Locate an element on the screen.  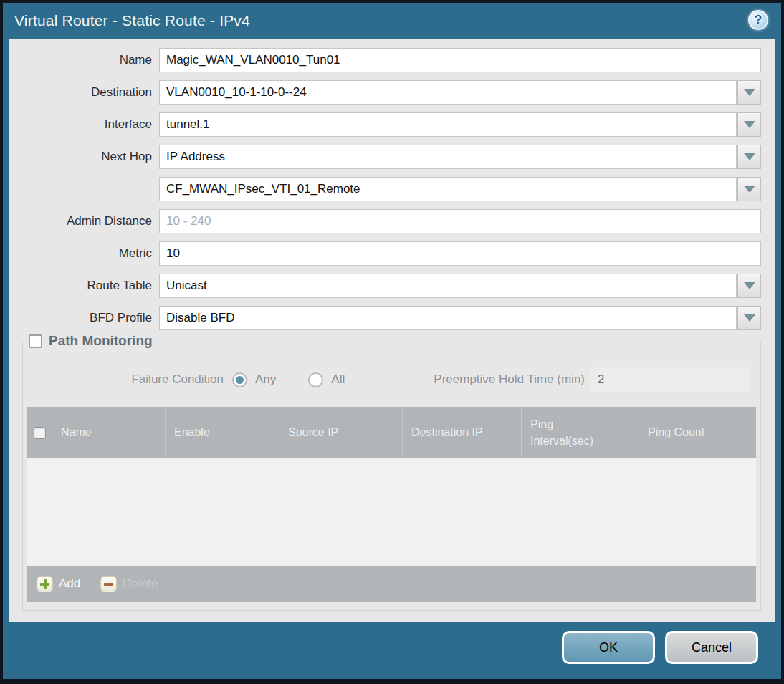
failure-condition-label: Failure Condition is located at coordinates (125, 380).